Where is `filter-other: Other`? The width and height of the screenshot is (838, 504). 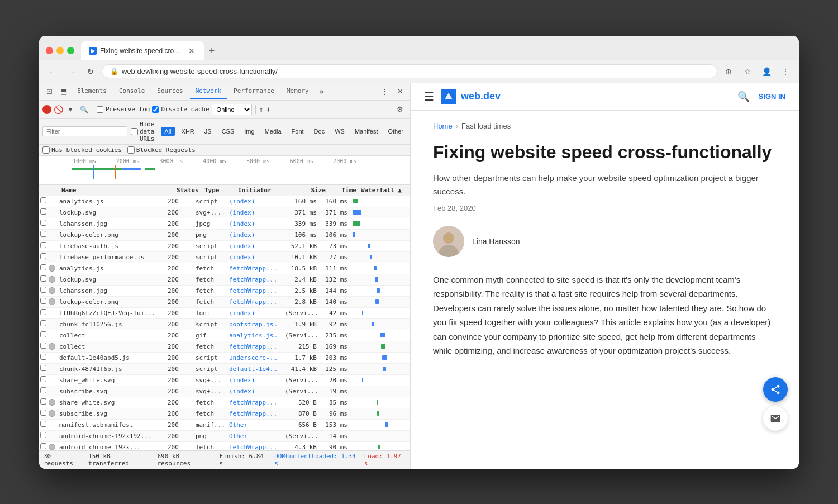 filter-other: Other is located at coordinates (396, 131).